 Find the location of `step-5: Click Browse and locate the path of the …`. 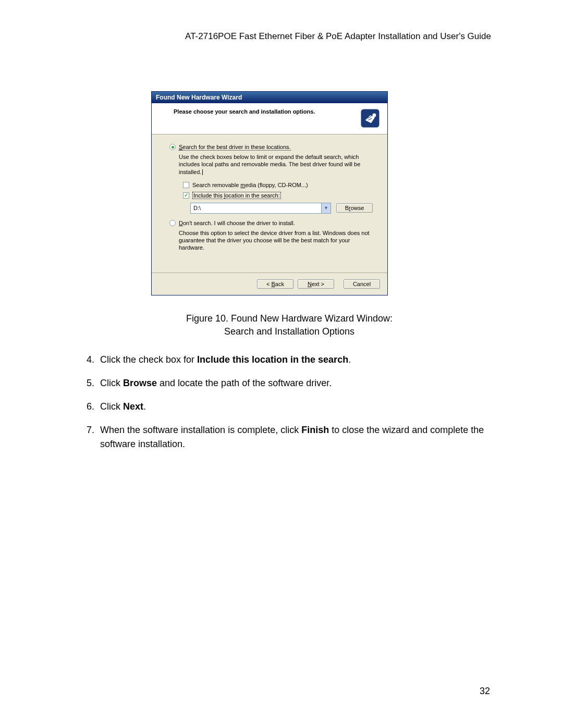

step-5: Click Browse and locate the path of the … is located at coordinates (296, 384).